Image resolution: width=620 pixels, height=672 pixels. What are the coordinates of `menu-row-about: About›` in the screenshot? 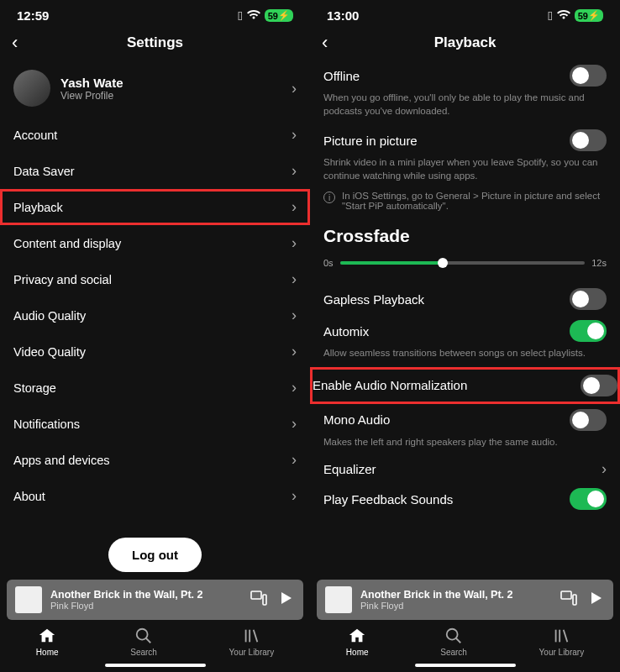 It's located at (155, 496).